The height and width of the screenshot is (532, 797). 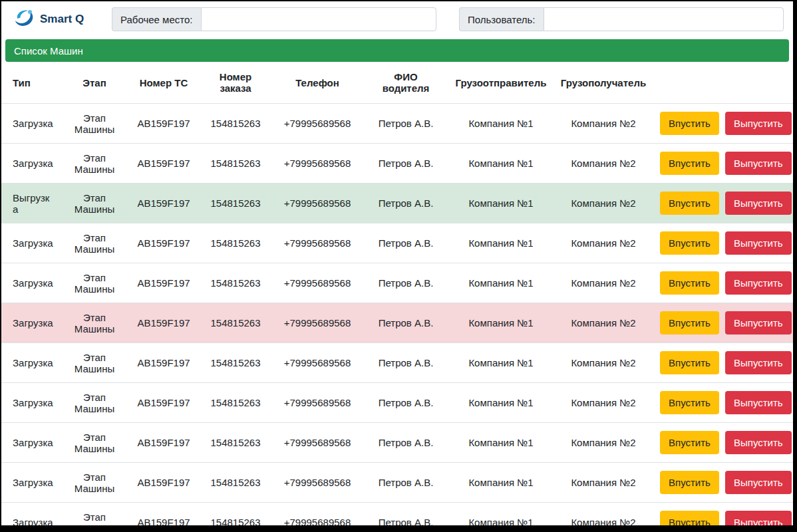 What do you see at coordinates (25, 19) in the screenshot?
I see `smartq-logo-icon` at bounding box center [25, 19].